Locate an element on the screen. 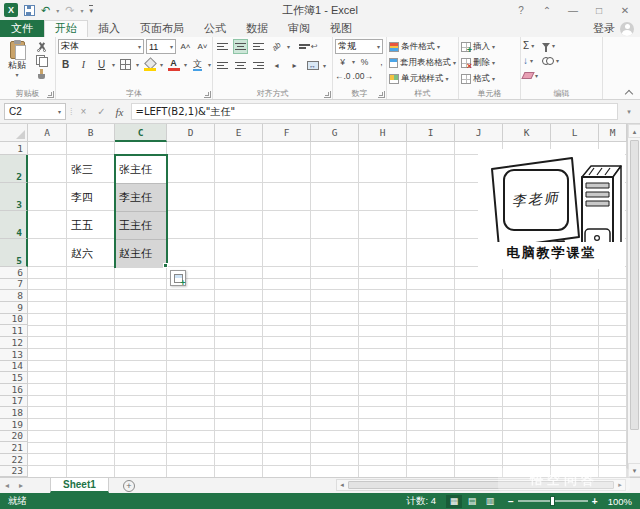  cancel-entry-icon: × is located at coordinates (84, 112).